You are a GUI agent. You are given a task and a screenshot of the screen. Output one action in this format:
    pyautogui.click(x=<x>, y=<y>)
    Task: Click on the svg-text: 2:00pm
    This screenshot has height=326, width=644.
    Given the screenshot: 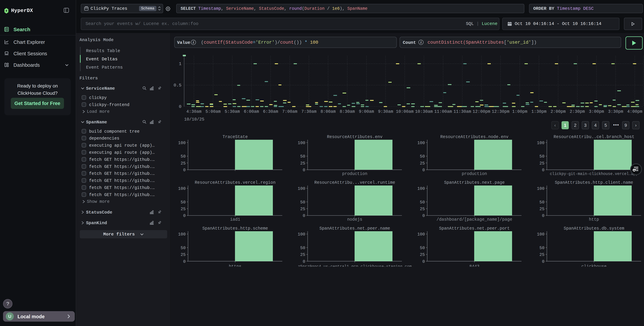 What is the action you would take?
    pyautogui.click(x=558, y=112)
    